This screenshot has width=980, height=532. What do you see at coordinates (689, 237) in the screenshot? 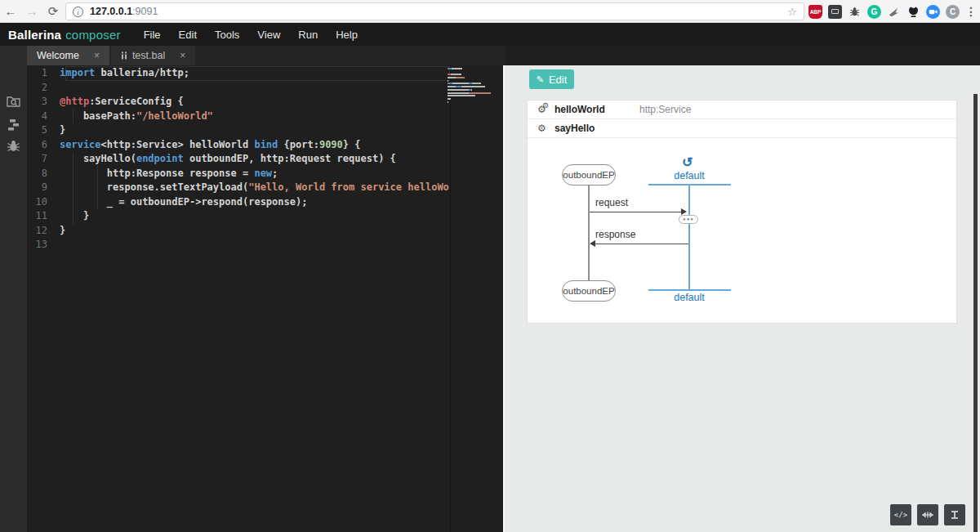
I see `worker-lifeline` at bounding box center [689, 237].